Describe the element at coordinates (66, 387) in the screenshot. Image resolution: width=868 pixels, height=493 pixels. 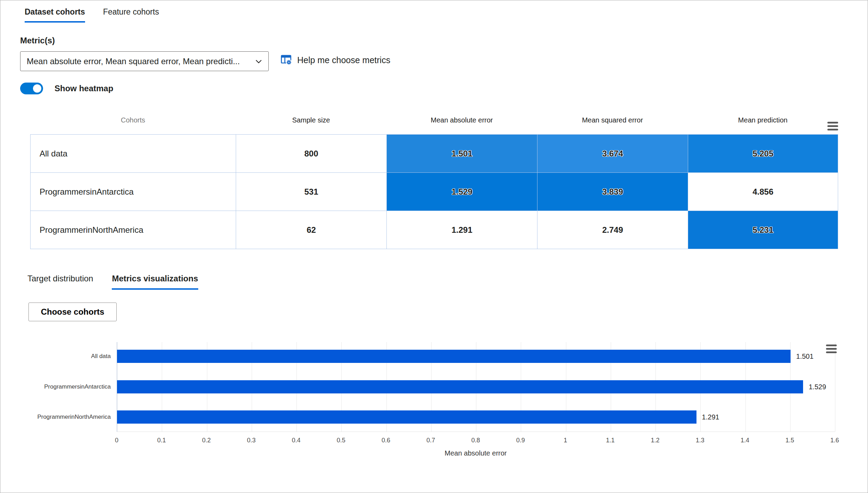
I see `y-category-label: ProgrammersinAntarctica` at that location.